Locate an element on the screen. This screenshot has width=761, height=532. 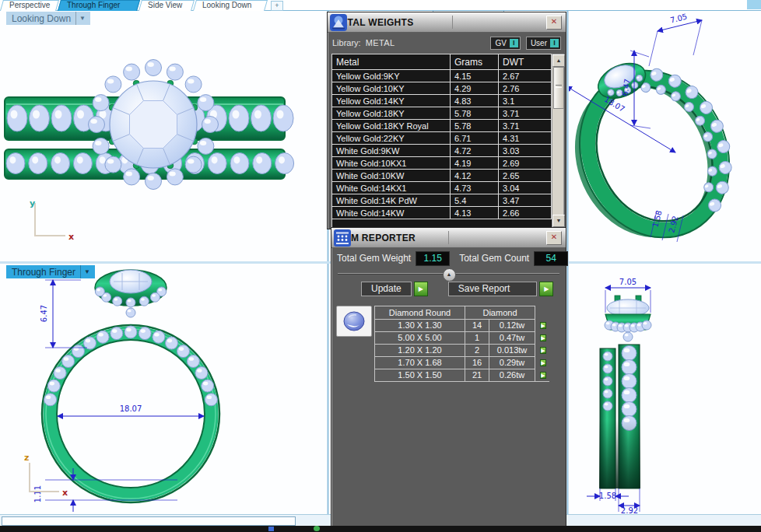
tab-overflow-stub is located at coordinates (754, 5).